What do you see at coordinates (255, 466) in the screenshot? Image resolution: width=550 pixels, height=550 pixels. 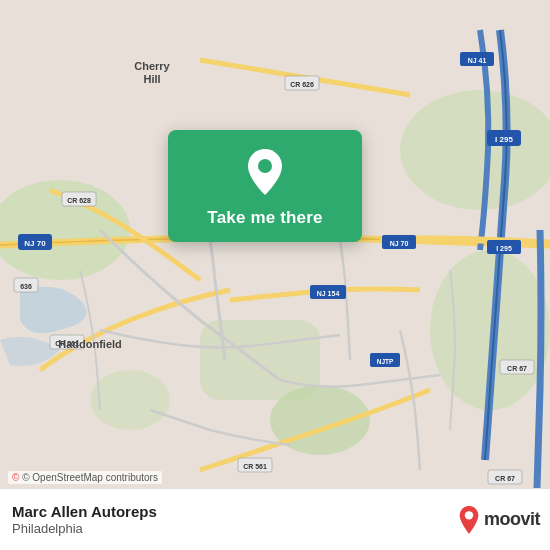 I see `svg-text: CR 561` at bounding box center [255, 466].